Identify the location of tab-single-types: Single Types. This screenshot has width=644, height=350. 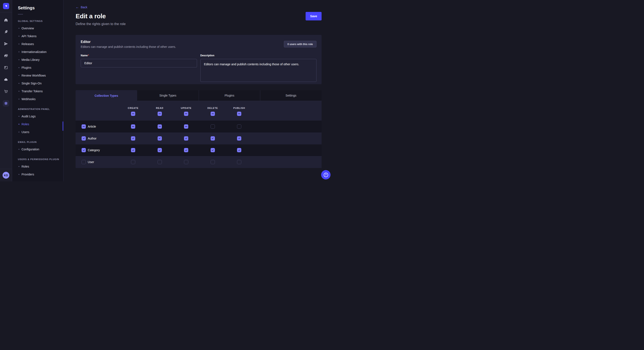
(168, 96).